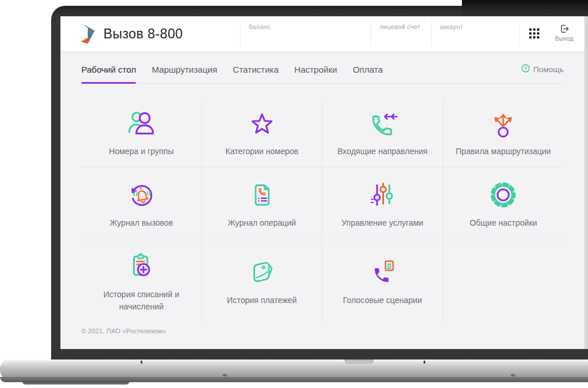  What do you see at coordinates (359, 362) in the screenshot?
I see `laptop-latch-notch` at bounding box center [359, 362].